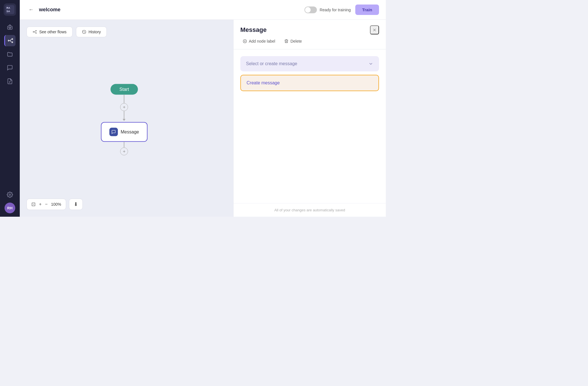 Image resolution: width=588 pixels, height=386 pixels. I want to click on sidebar: RA SA, so click(10, 108).